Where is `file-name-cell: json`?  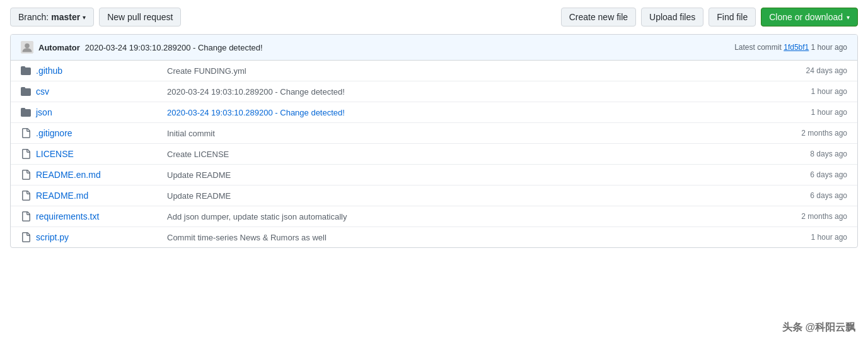
file-name-cell: json is located at coordinates (99, 112).